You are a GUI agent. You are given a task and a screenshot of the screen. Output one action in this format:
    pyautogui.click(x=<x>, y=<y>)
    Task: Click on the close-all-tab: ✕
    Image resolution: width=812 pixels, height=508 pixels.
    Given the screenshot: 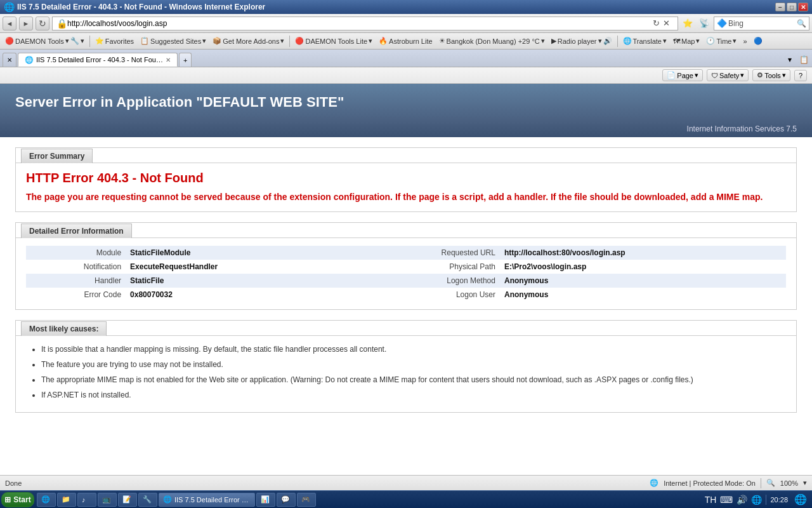 What is the action you would take?
    pyautogui.click(x=10, y=60)
    